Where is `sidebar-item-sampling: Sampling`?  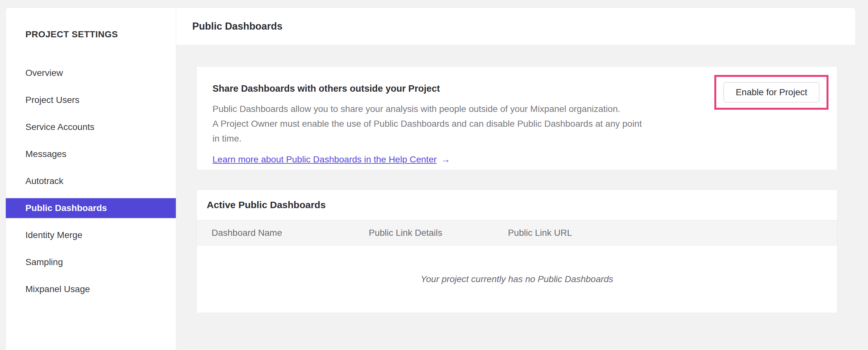
sidebar-item-sampling: Sampling is located at coordinates (91, 262).